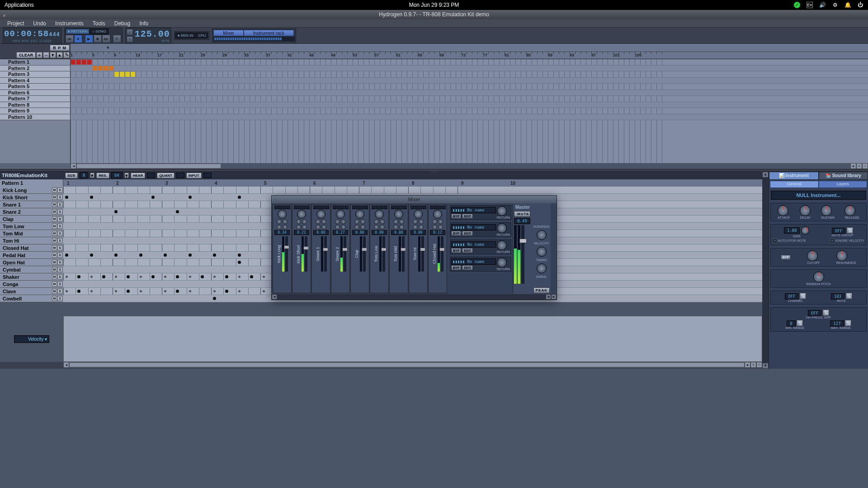 This screenshot has width=868, height=488. Describe the element at coordinates (434, 166) in the screenshot. I see `song-hscrollbar: ◂ ▸ + −` at that location.